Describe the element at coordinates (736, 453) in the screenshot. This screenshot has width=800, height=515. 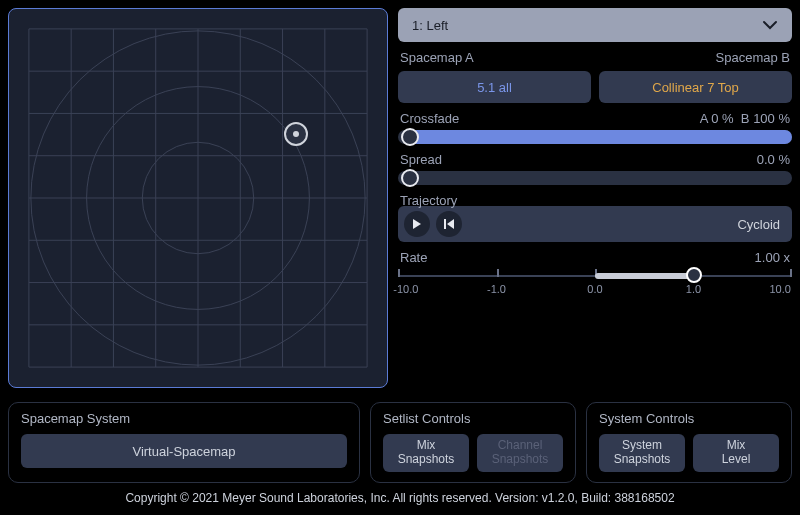
I see `mix-level-button: MixLevel` at that location.